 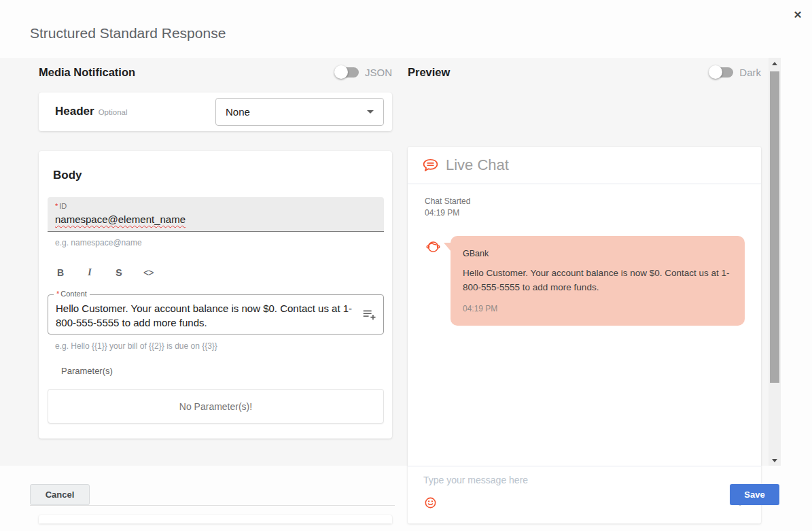 I want to click on id-field-value: namespace@element_name, so click(x=120, y=219).